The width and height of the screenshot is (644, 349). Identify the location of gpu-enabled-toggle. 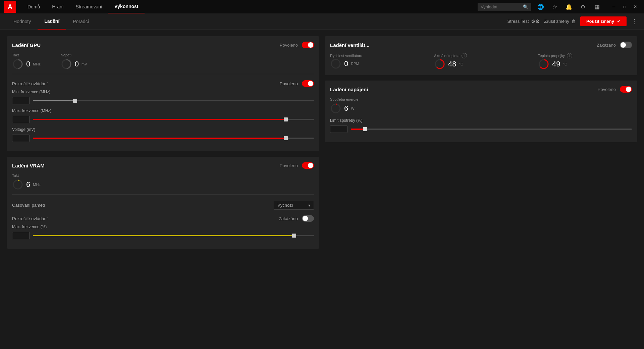
(308, 45).